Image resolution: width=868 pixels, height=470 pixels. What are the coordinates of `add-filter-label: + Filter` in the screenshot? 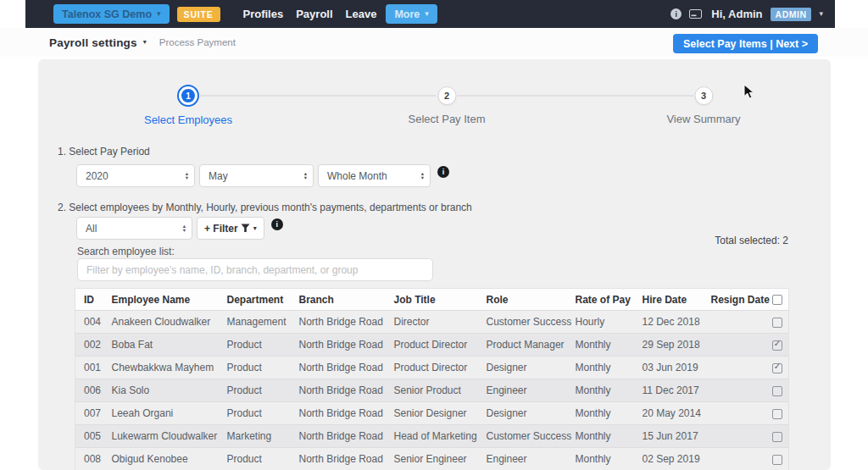 It's located at (221, 229).